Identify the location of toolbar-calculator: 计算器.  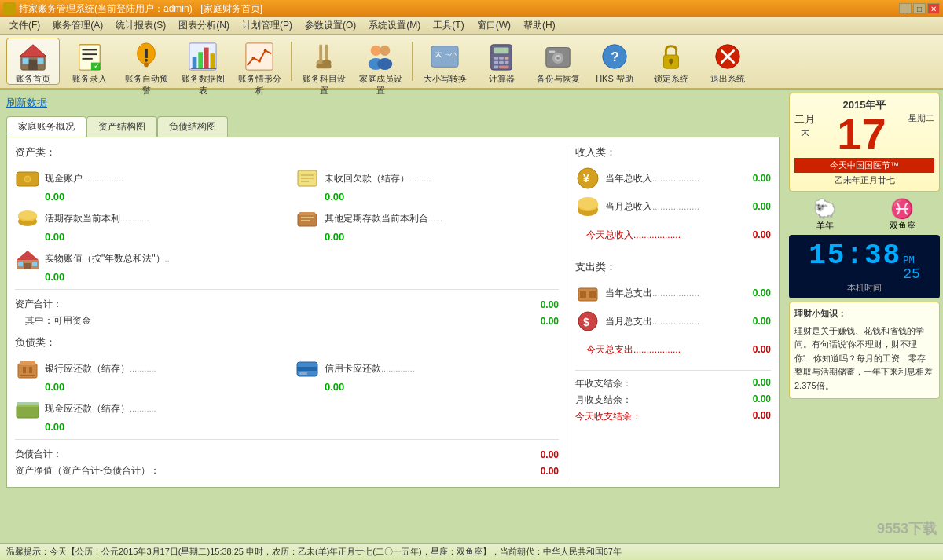
(501, 61).